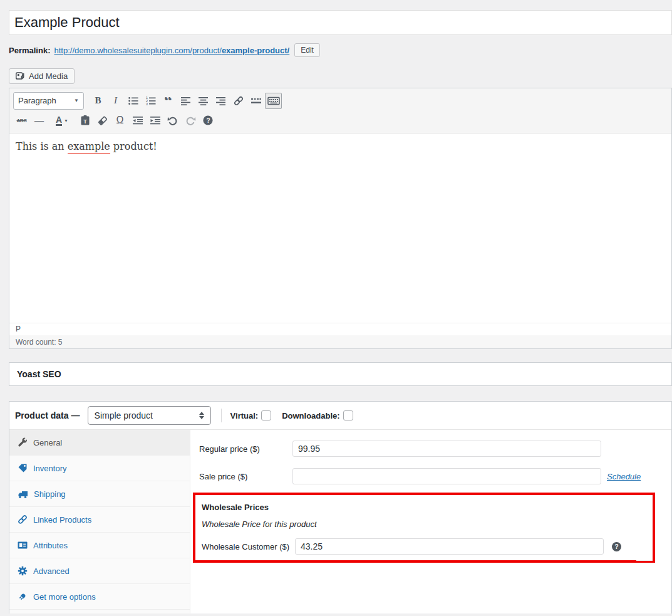  I want to click on product-data-tabs: General Inventory Shipping Linked Produc…, so click(100, 521).